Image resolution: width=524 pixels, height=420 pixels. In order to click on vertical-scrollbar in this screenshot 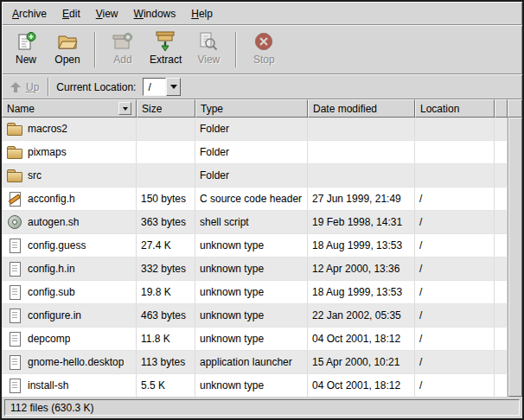, I will do `click(515, 248)`.